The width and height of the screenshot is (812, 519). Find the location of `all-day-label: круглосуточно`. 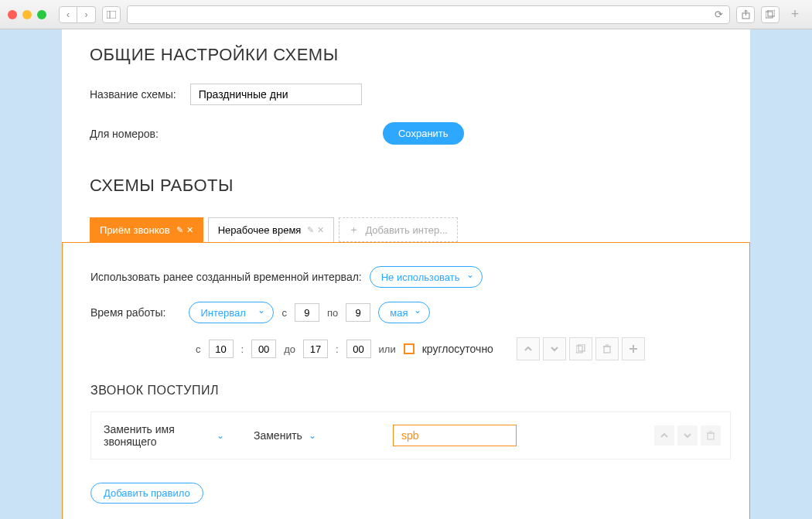

all-day-label: круглосуточно is located at coordinates (458, 349).